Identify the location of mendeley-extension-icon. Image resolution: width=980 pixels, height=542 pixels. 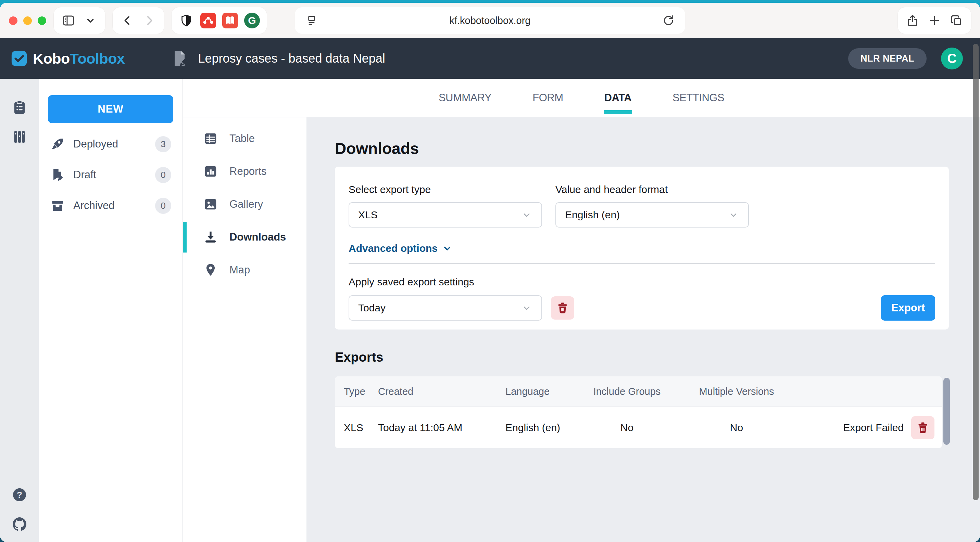
(208, 21).